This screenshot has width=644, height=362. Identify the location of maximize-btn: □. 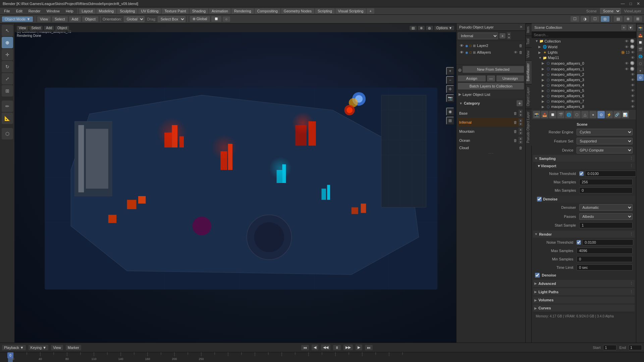
(631, 4).